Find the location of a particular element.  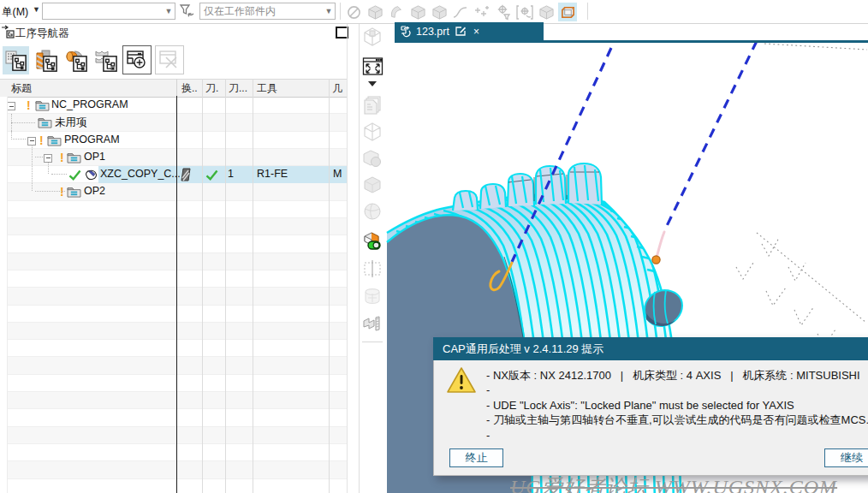

machining-method-view-button is located at coordinates (106, 60).